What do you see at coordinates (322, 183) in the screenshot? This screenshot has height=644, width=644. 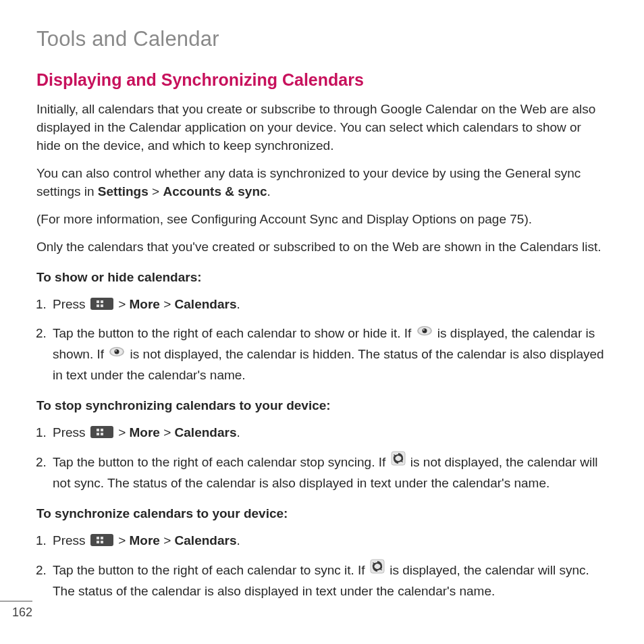 I see `intro-paragraph-2: You can also control whether any data is…` at bounding box center [322, 183].